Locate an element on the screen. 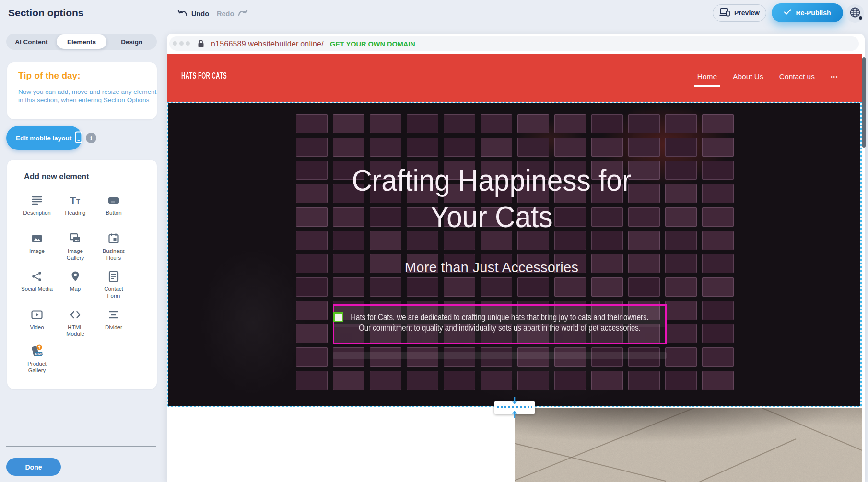 This screenshot has height=482, width=868. phone-icon is located at coordinates (77, 138).